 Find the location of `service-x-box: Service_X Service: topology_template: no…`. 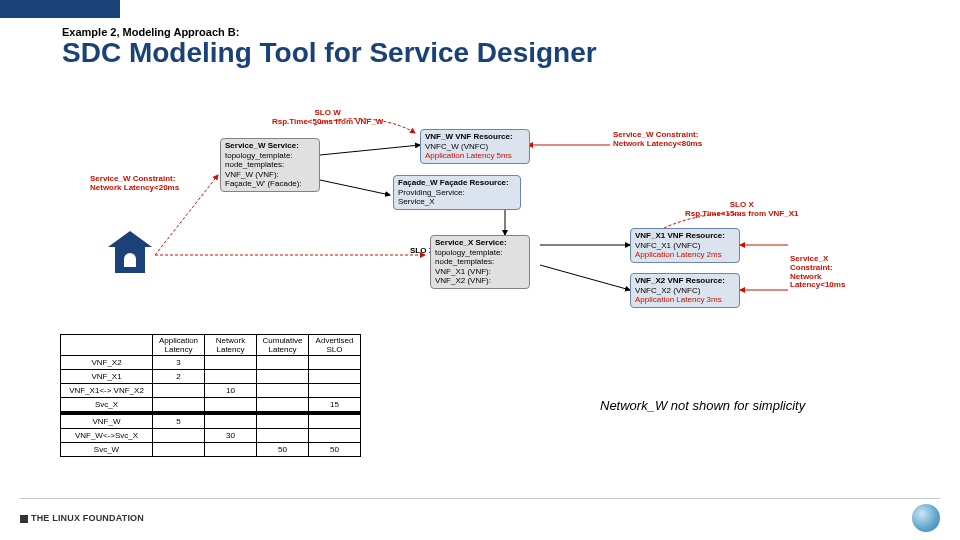

service-x-box: Service_X Service: topology_template: no… is located at coordinates (480, 262).